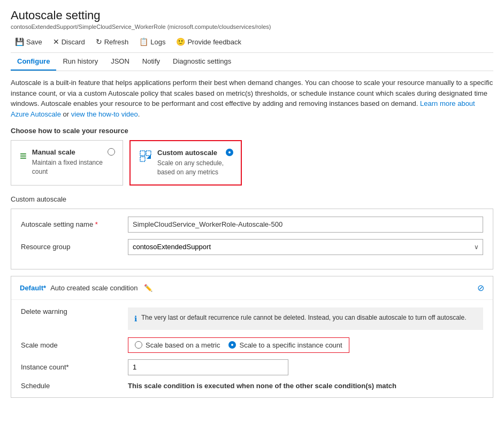 The width and height of the screenshot is (504, 424). Describe the element at coordinates (19, 42) in the screenshot. I see `save-icon: 💾` at that location.